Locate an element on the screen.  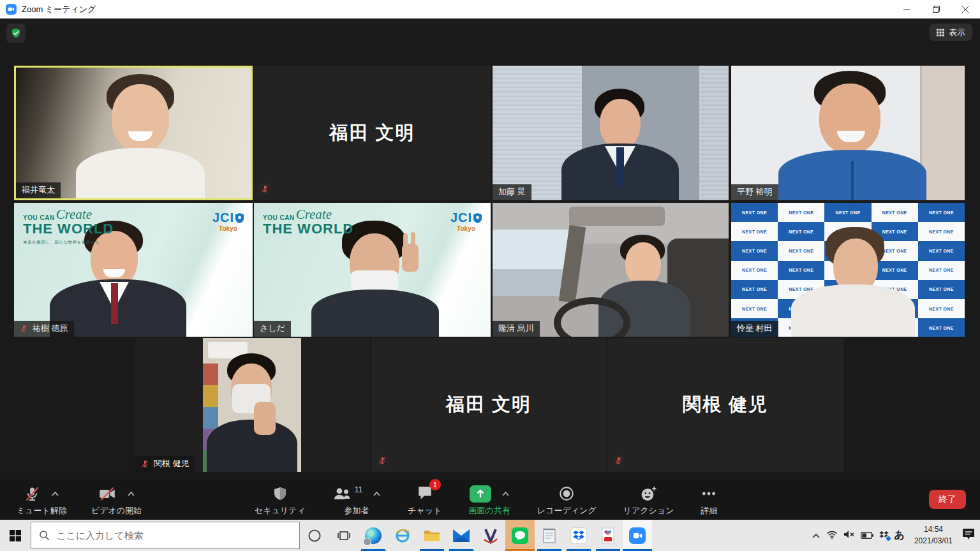
close-button is located at coordinates (965, 9).